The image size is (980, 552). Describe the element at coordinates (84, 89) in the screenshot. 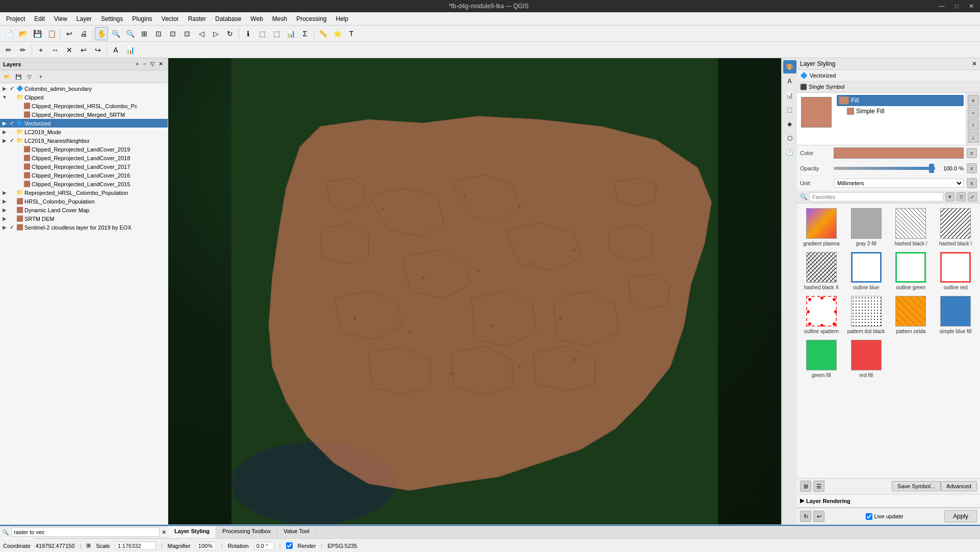

I see `layer-item: ▶✓🔷Colombo_admin_boundary` at that location.